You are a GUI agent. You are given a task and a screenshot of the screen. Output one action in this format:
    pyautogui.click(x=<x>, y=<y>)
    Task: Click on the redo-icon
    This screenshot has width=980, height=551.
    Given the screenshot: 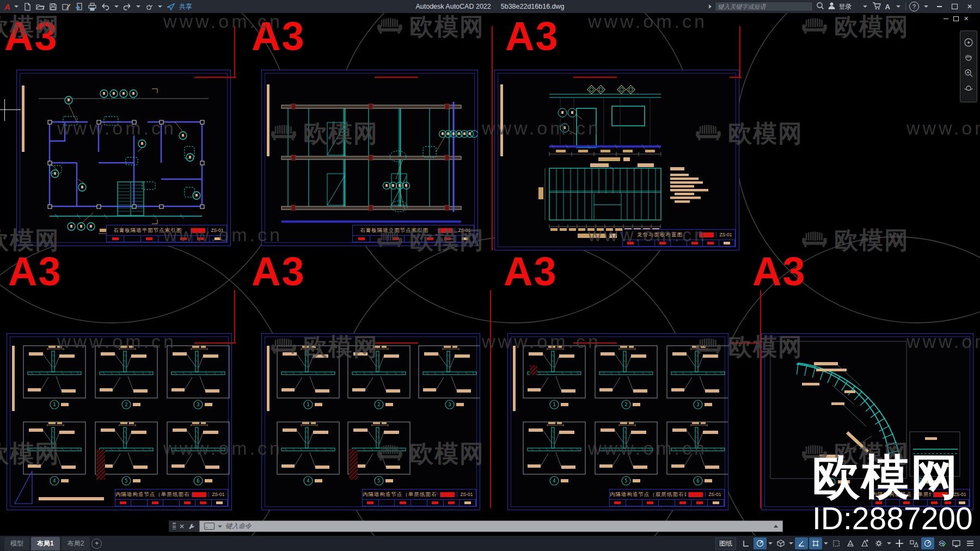 What is the action you would take?
    pyautogui.click(x=127, y=7)
    